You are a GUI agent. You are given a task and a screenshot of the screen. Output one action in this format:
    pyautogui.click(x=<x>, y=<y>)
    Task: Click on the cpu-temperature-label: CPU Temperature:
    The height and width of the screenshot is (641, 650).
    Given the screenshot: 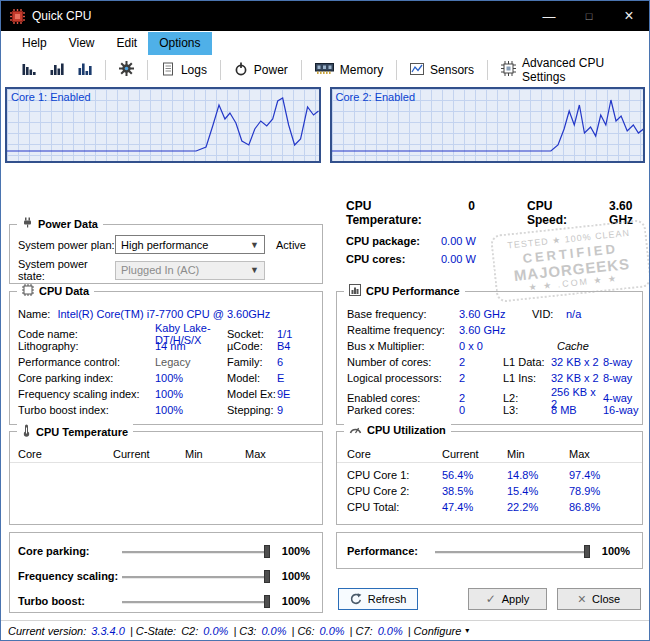 What is the action you would take?
    pyautogui.click(x=387, y=213)
    